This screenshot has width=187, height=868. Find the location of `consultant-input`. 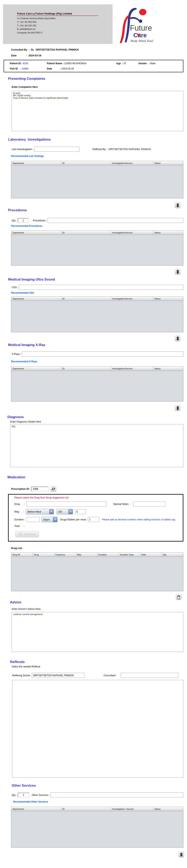

consultant-input is located at coordinates (149, 675).